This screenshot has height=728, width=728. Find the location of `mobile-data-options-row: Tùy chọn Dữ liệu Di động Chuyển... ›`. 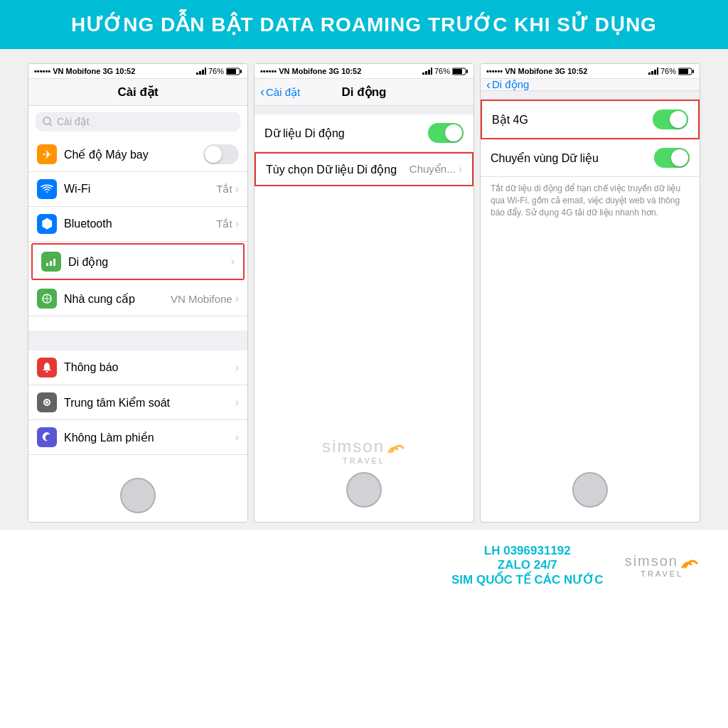

mobile-data-options-row: Tùy chọn Dữ liệu Di động Chuyển... › is located at coordinates (364, 169).